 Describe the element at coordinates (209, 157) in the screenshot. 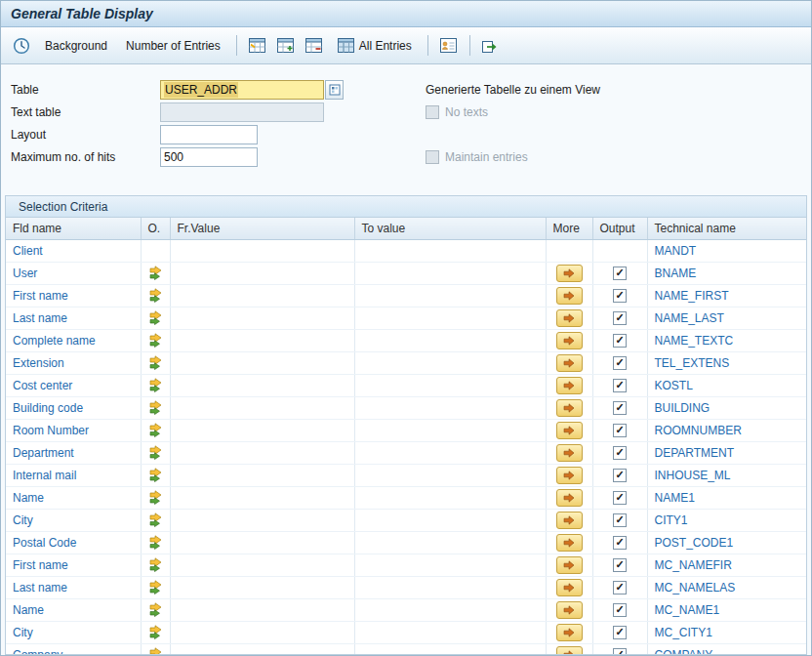

I see `max-hits-input: 500` at that location.